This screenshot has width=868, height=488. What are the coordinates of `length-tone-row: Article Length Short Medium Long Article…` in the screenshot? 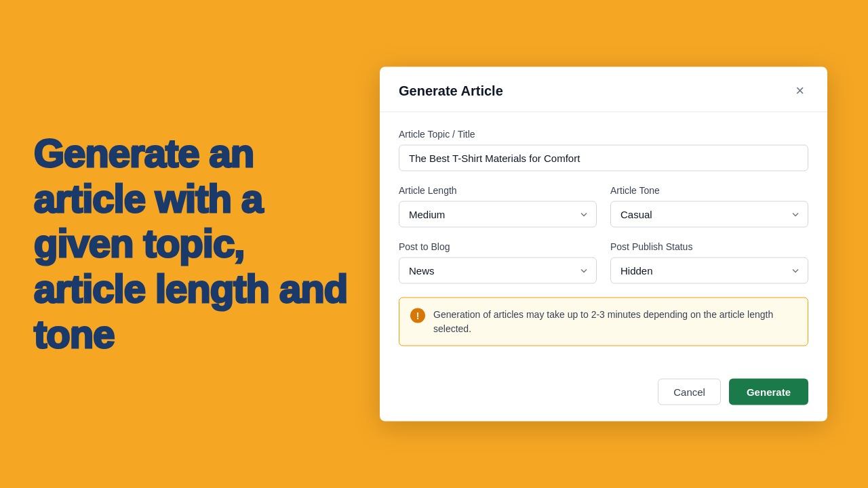 It's located at (604, 206).